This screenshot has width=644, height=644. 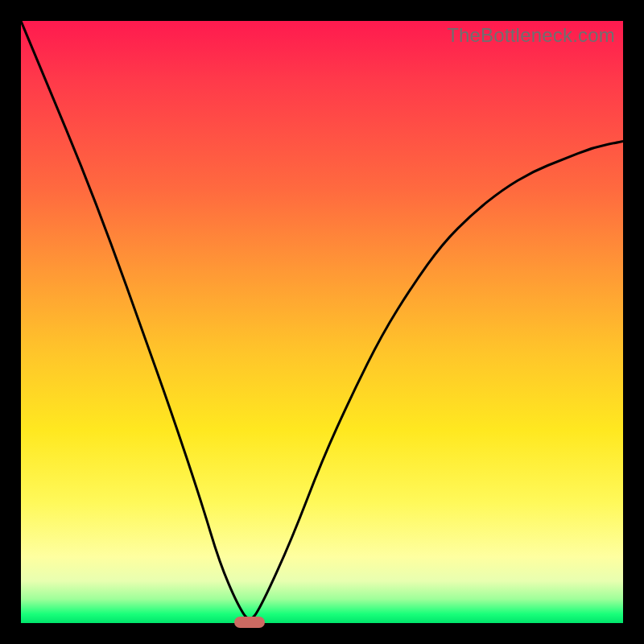 What do you see at coordinates (250, 622) in the screenshot?
I see `optimal-marker` at bounding box center [250, 622].